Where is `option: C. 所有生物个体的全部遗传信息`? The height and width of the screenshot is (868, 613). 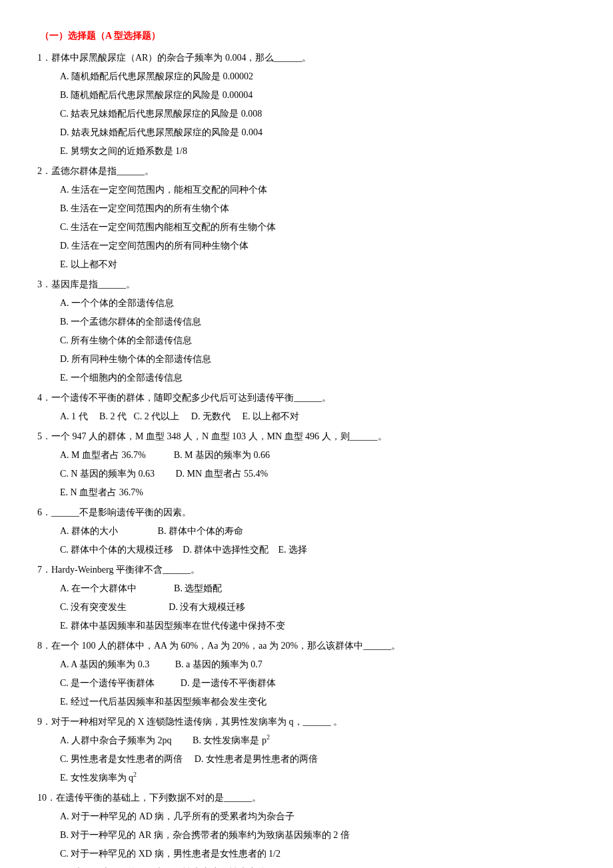
option: C. 所有生物个体的全部遗传信息 is located at coordinates (320, 341).